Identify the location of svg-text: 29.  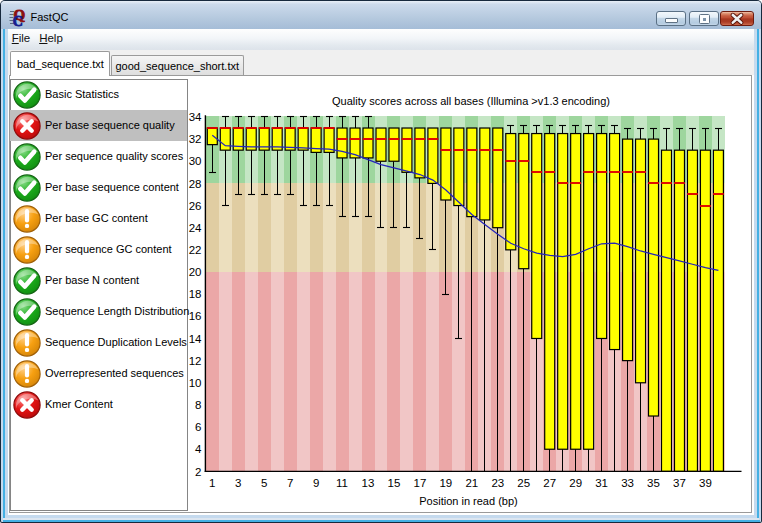
(576, 483).